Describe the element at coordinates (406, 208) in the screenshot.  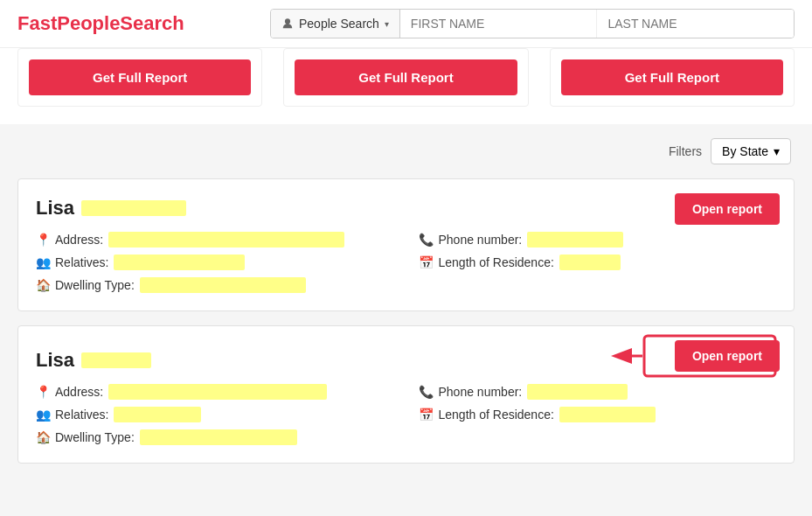
I see `person-name-1: Lisa` at that location.